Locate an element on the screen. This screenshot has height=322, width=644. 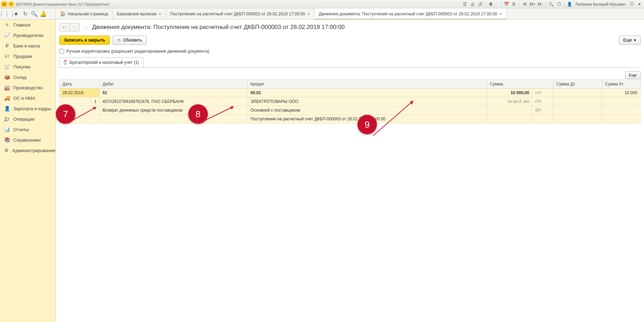
sidebar-item-refs: 📚Справочники is located at coordinates (28, 140).